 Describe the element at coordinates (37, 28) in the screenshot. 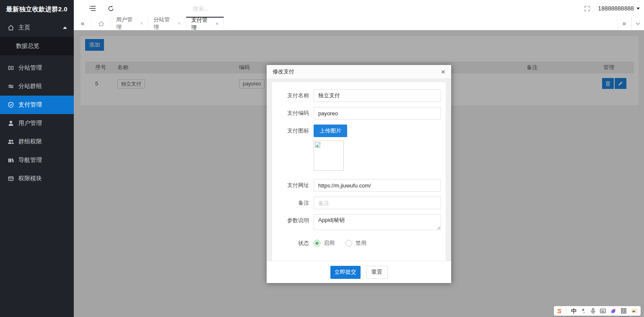

I see `sidebar-item-home: 主页` at that location.